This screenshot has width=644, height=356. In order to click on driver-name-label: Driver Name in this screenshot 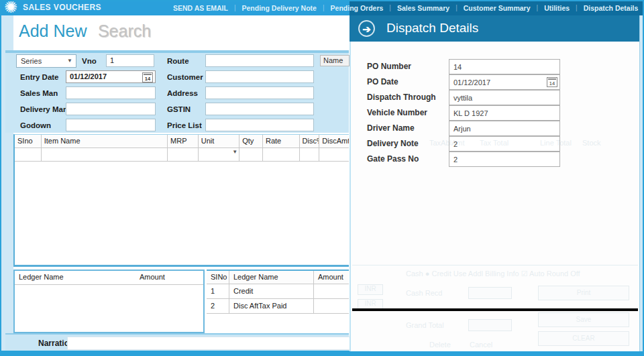, I will do `click(390, 128)`.